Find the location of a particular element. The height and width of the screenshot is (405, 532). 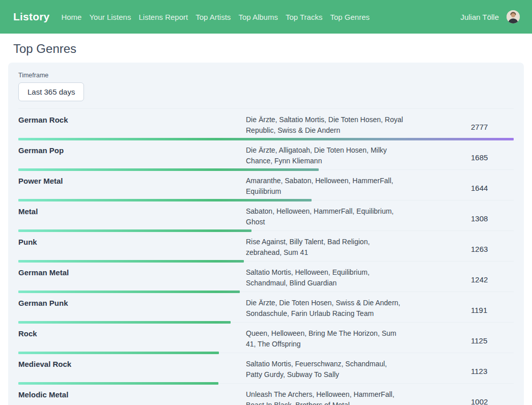

nav-links: HomeYour ListensListens ReportTop Artist… is located at coordinates (215, 17).